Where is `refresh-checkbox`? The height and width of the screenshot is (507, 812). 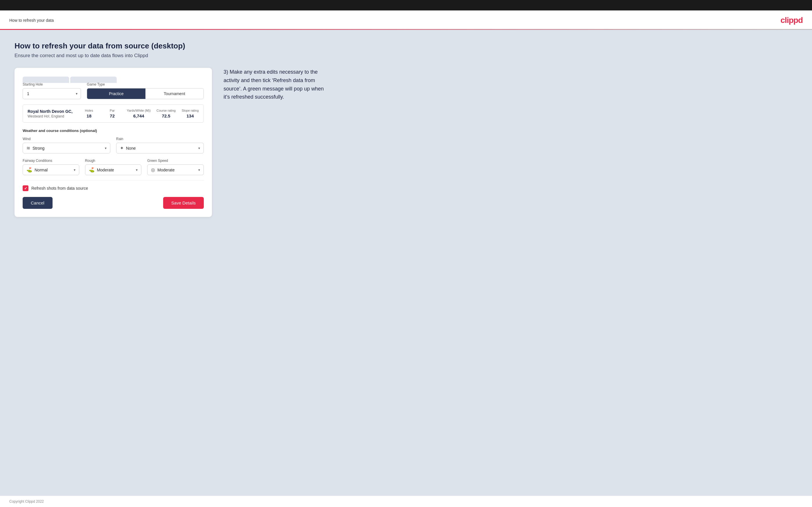
refresh-checkbox is located at coordinates (26, 188).